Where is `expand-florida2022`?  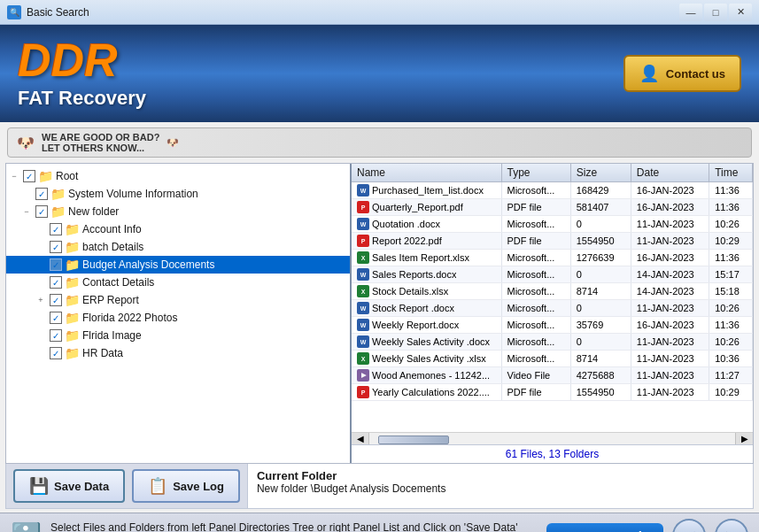 expand-florida2022 is located at coordinates (41, 318).